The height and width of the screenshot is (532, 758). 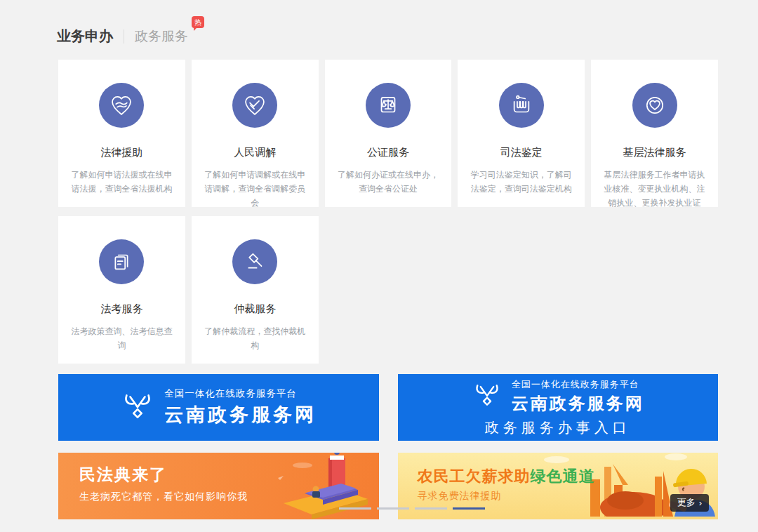 What do you see at coordinates (389, 153) in the screenshot?
I see `card-title: 公证服务` at bounding box center [389, 153].